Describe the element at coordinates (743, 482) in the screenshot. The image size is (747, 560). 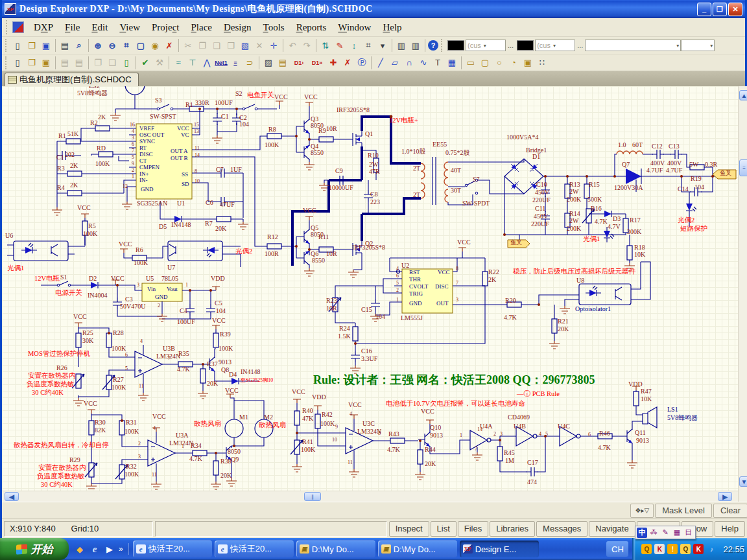
I see `scroll-down-button: ▼` at that location.